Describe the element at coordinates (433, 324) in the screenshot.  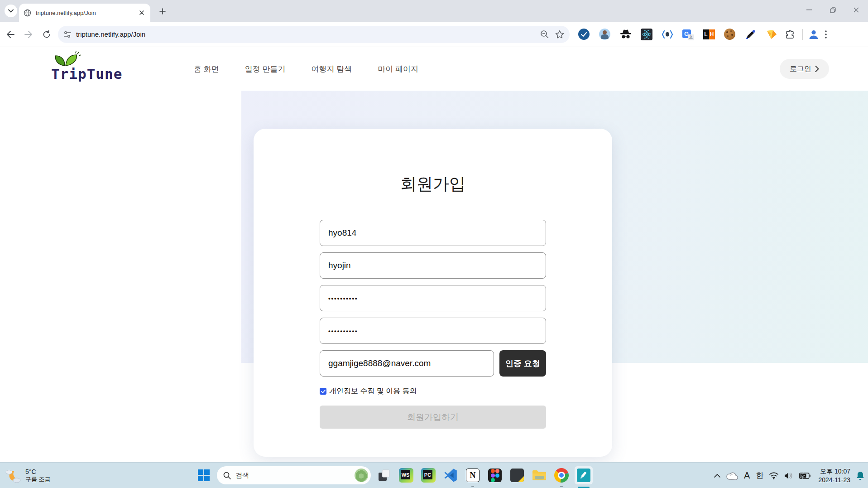
I see `signup-form: 인증 요청 개인정보 수집 및 이용 동의 회원가입하기` at that location.